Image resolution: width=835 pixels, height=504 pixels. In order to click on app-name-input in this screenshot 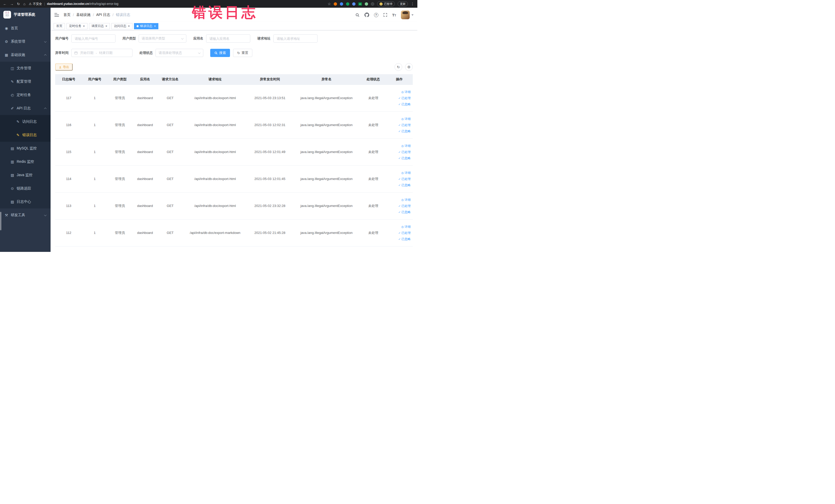, I will do `click(228, 39)`.